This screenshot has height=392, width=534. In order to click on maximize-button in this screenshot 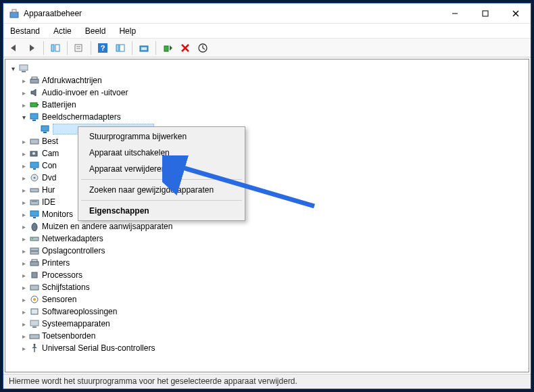, I will do `click(485, 14)`.